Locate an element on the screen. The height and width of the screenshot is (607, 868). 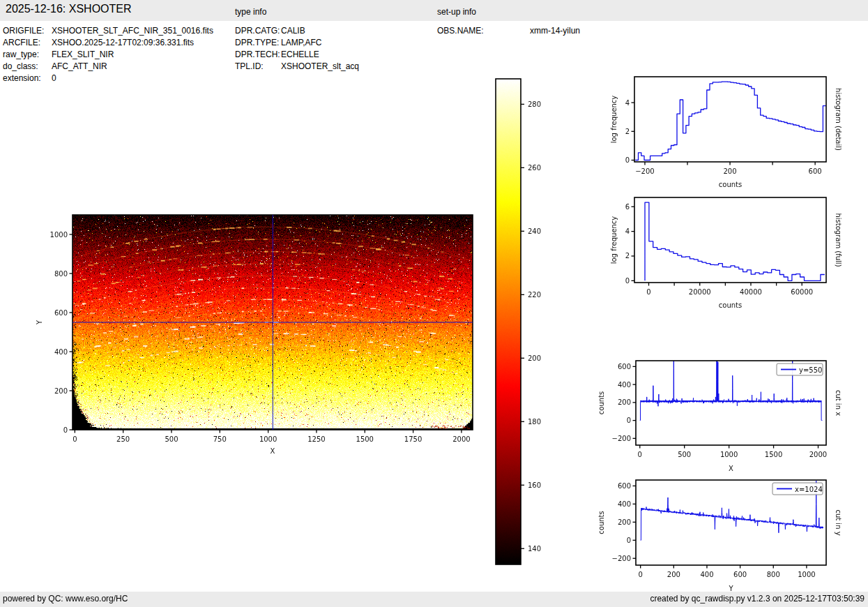
type-info-value: LAMP,AFC is located at coordinates (301, 43).